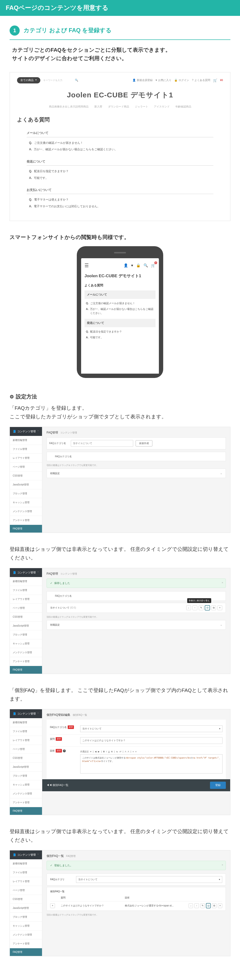  What do you see at coordinates (162, 107) in the screenshot?
I see `nav-item: アイスサンド` at bounding box center [162, 107].